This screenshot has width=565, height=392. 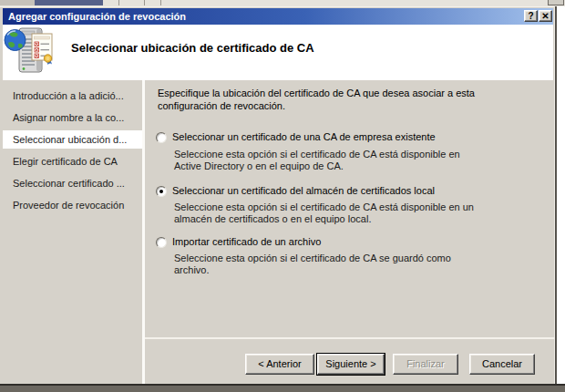 I want to click on dialog-border, so click(x=556, y=195).